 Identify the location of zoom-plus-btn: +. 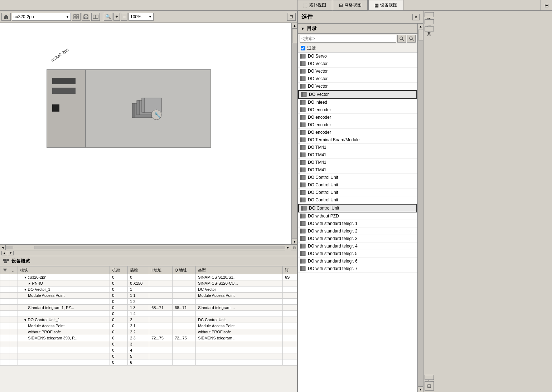
(117, 17).